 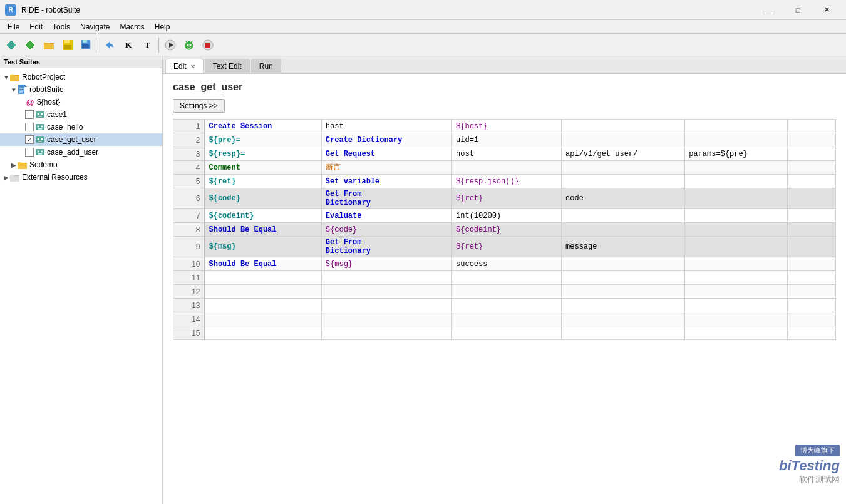 What do you see at coordinates (81, 152) in the screenshot?
I see `tree-item-case-add-user: case_add_user` at bounding box center [81, 152].